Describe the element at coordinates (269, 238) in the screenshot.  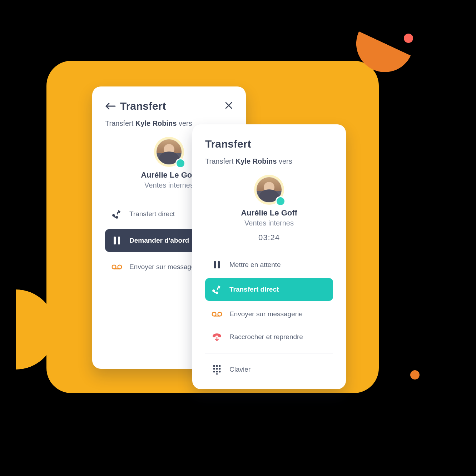
I see `call-timer: 03:24` at that location.